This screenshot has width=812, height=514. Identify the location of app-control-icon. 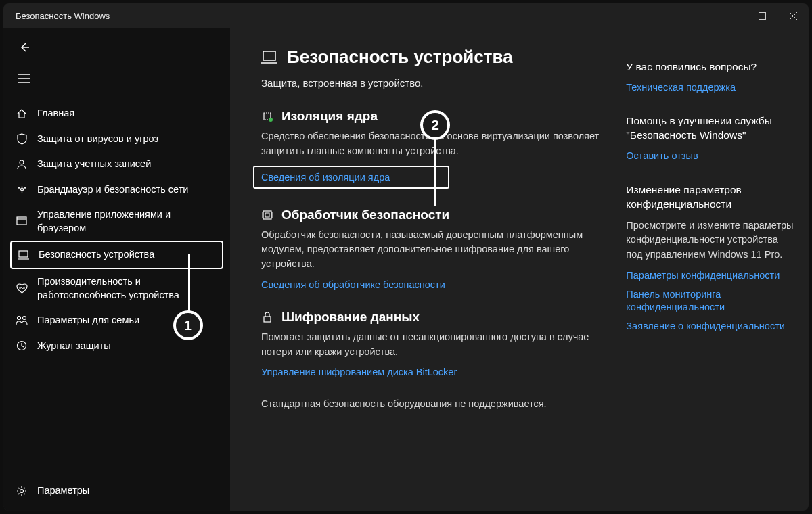
(22, 222).